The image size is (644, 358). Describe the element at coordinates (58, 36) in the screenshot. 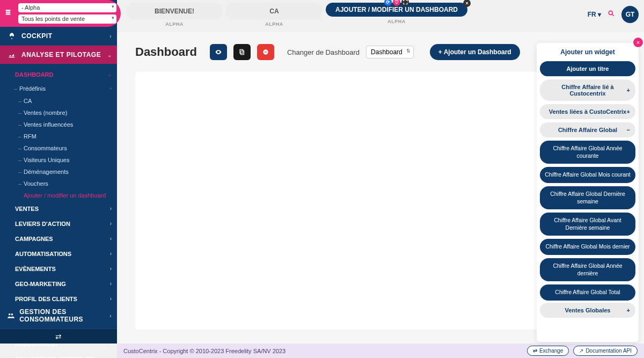

I see `nav-cockpit: COCKPIT ›` at that location.